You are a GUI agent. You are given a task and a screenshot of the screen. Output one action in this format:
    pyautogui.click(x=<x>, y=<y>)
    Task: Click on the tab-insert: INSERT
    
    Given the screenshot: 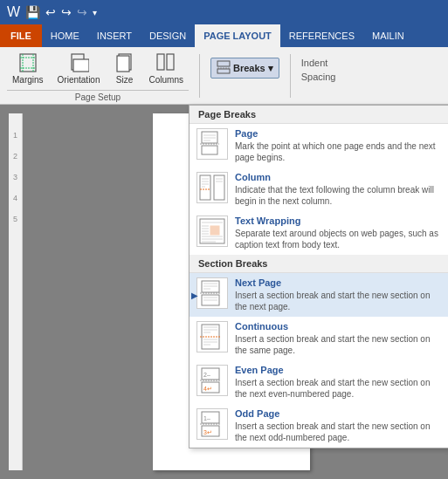 What is the action you would take?
    pyautogui.click(x=114, y=36)
    